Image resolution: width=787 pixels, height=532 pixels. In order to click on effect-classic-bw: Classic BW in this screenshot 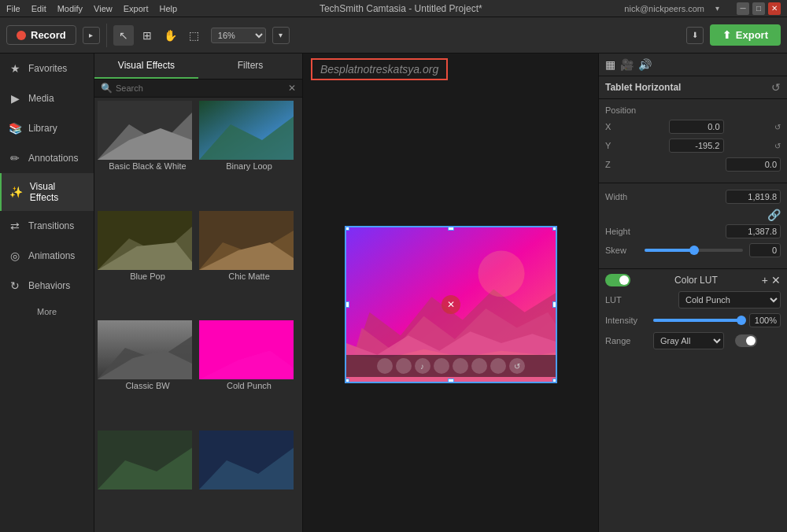, I will do `click(148, 375)`.